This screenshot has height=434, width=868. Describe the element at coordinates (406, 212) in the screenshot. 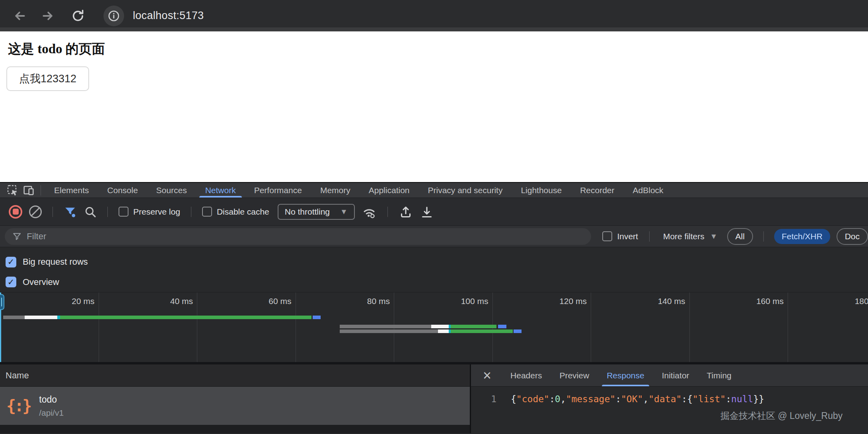

I see `export-har-icon` at that location.